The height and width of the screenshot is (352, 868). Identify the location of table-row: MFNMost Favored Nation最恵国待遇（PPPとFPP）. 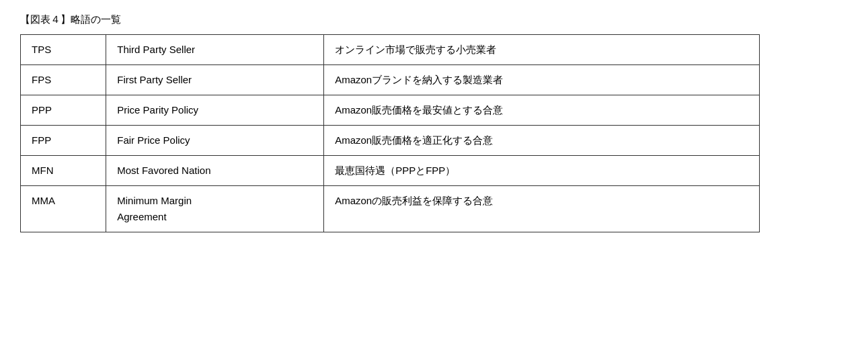
(390, 171).